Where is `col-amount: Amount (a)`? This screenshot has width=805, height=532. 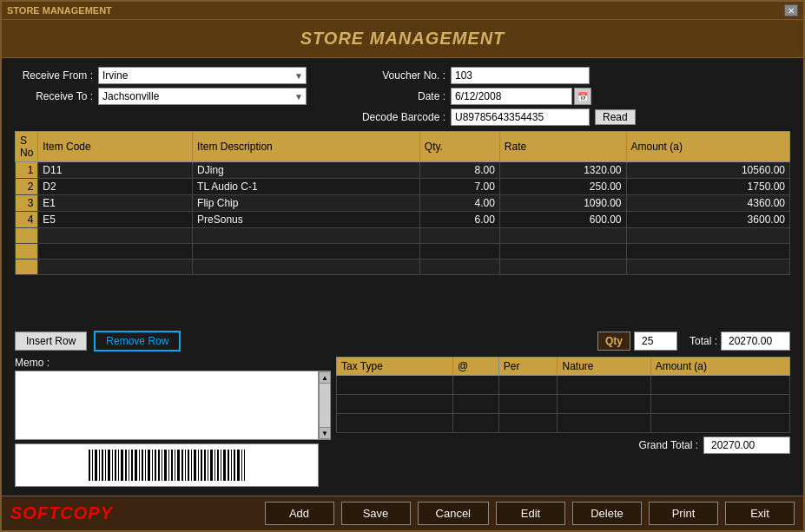 col-amount: Amount (a) is located at coordinates (708, 148).